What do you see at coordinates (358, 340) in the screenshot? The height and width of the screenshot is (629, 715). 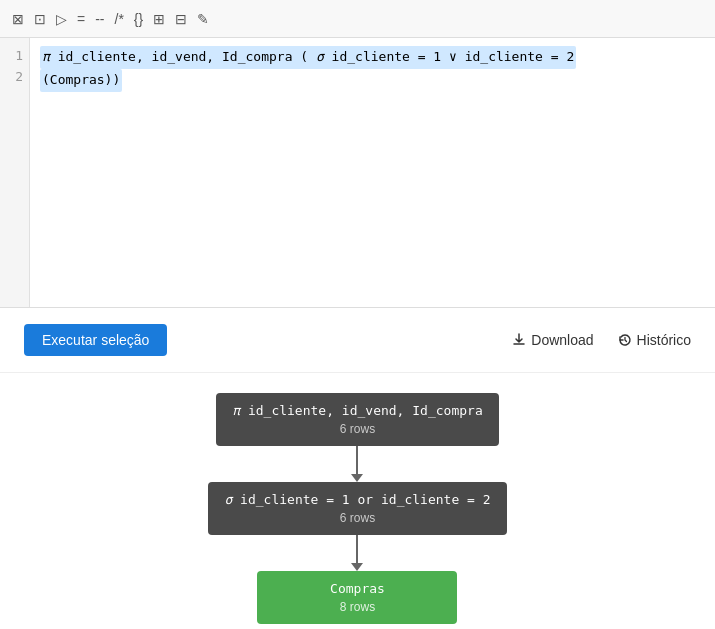 I see `action-bar: Executar seleção Download Histórico` at bounding box center [358, 340].